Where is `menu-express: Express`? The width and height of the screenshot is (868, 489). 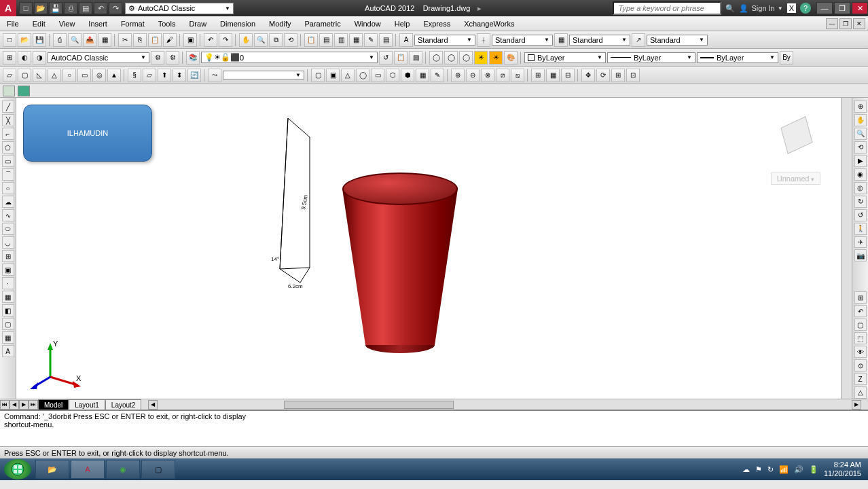 menu-express: Express is located at coordinates (437, 23).